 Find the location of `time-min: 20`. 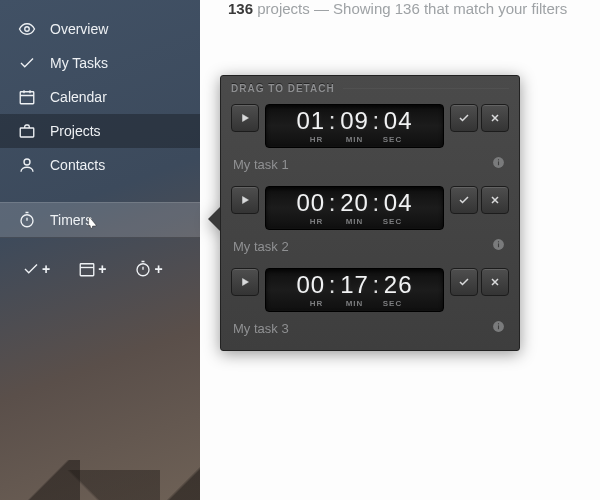

time-min: 20 is located at coordinates (355, 203).